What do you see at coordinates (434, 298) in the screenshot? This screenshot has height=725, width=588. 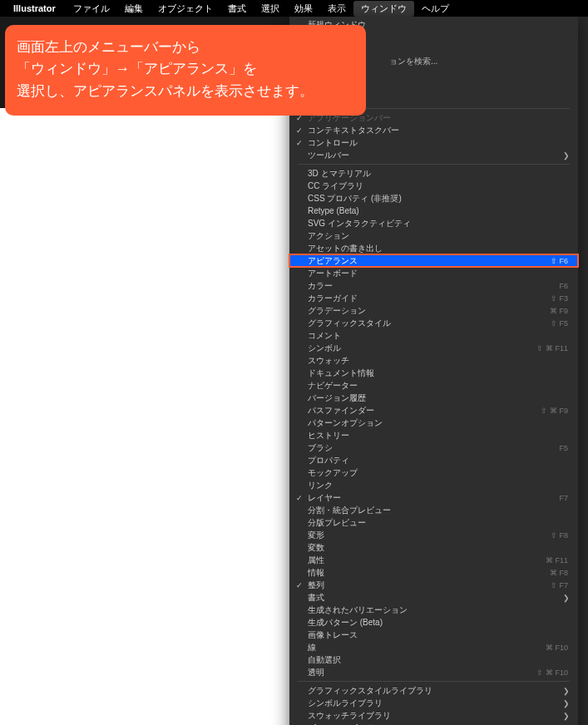 I see `menu-color-guide: カラーガイド⇧ F3` at bounding box center [434, 298].